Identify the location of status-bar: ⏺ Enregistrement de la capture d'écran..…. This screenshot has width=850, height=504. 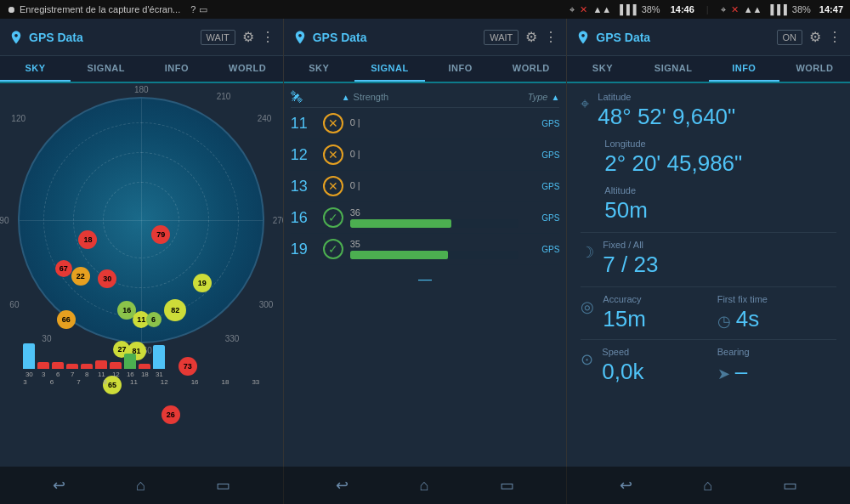
(425, 9).